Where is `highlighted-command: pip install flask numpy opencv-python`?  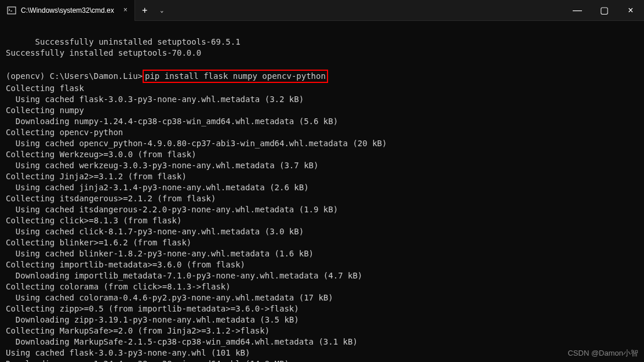
highlighted-command: pip install flask numpy opencv-python is located at coordinates (235, 77).